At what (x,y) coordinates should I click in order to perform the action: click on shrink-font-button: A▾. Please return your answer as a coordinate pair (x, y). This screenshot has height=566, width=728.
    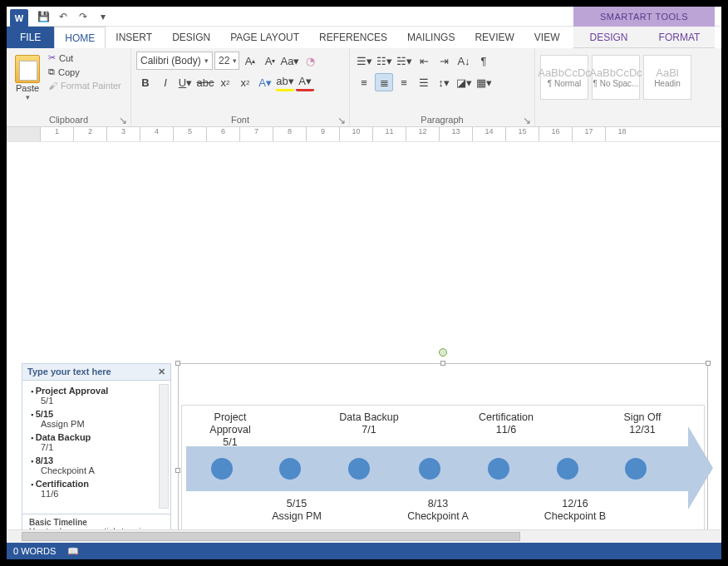
    Looking at the image, I should click on (270, 61).